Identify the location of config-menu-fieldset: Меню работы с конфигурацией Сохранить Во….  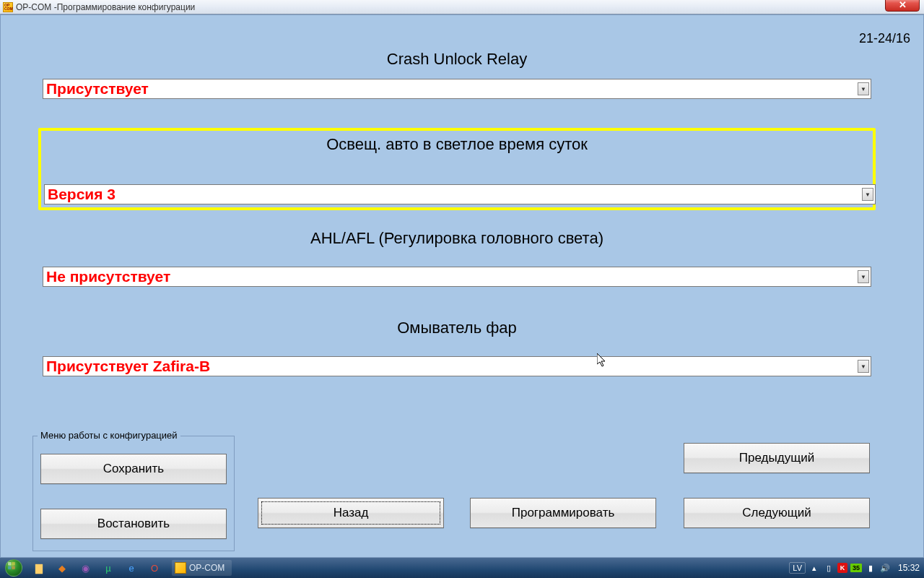
(134, 493).